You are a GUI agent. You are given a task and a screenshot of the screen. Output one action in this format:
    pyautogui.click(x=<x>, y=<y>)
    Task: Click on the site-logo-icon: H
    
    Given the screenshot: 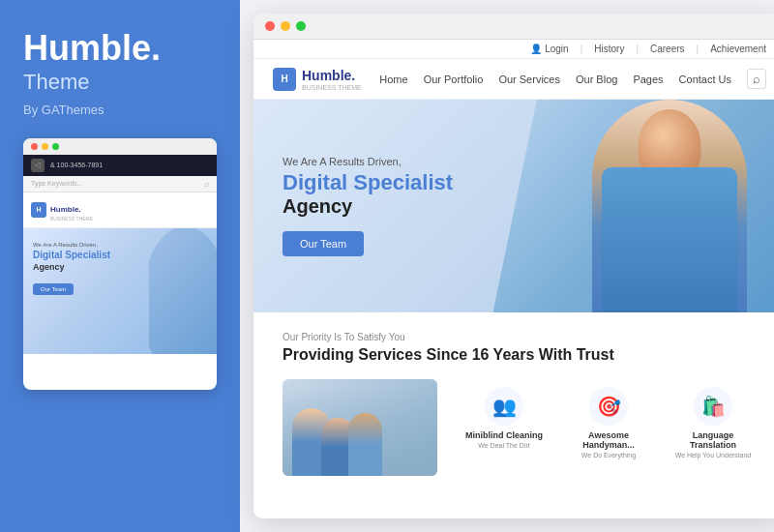 What is the action you would take?
    pyautogui.click(x=284, y=79)
    